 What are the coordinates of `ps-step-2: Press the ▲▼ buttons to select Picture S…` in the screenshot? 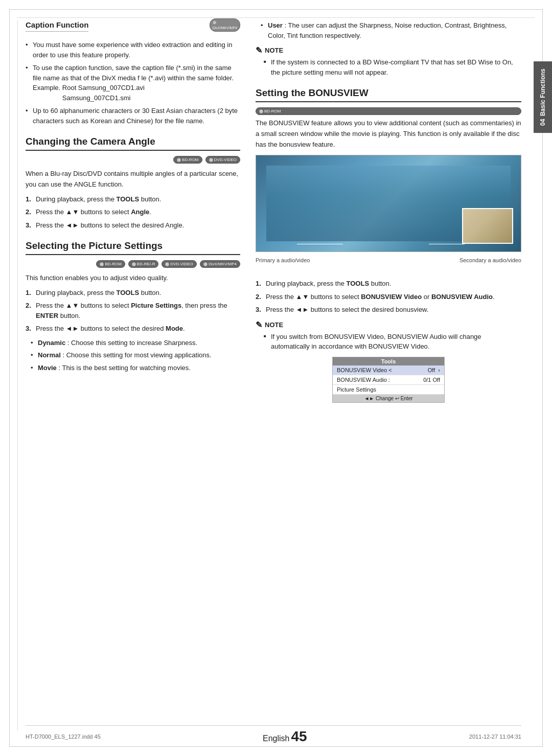 It's located at (133, 311).